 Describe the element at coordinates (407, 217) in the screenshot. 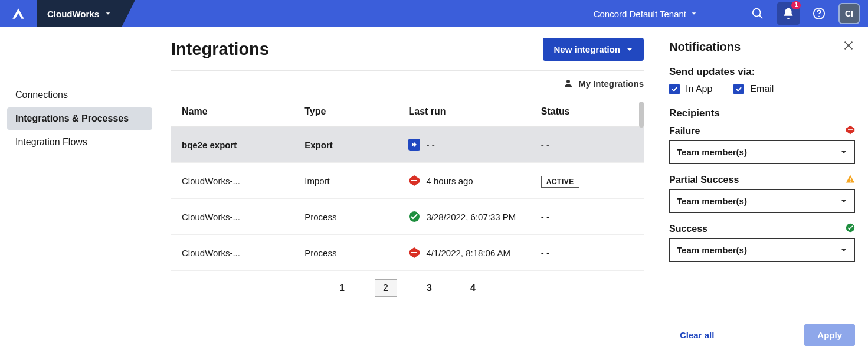

I see `table-row: CloudWorks-... Process 3/28/2022, 6:07:3…` at that location.